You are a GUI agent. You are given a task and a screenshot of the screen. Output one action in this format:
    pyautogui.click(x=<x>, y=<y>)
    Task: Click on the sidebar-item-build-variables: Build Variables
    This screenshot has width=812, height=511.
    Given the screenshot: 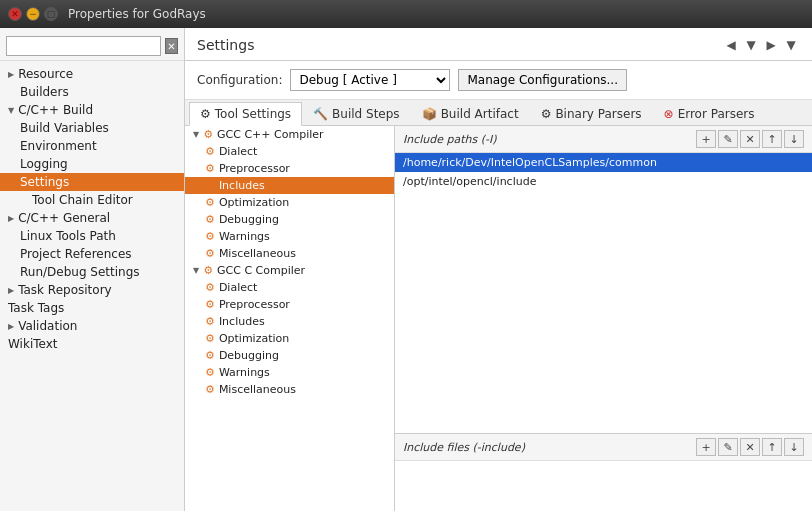 What is the action you would take?
    pyautogui.click(x=92, y=128)
    